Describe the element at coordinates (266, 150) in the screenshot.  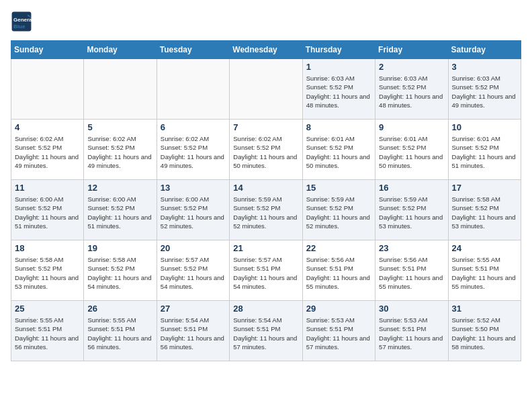
I see `calendar-week-2: 4Sunrise: 6:02 AMSunset: 5:52 PMDaylight…` at that location.